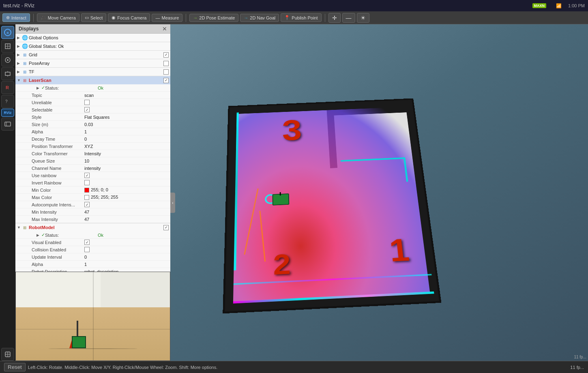  Describe the element at coordinates (93, 235) in the screenshot. I see `robot-status-row: ▶ ✓ Status: Ok` at that location.